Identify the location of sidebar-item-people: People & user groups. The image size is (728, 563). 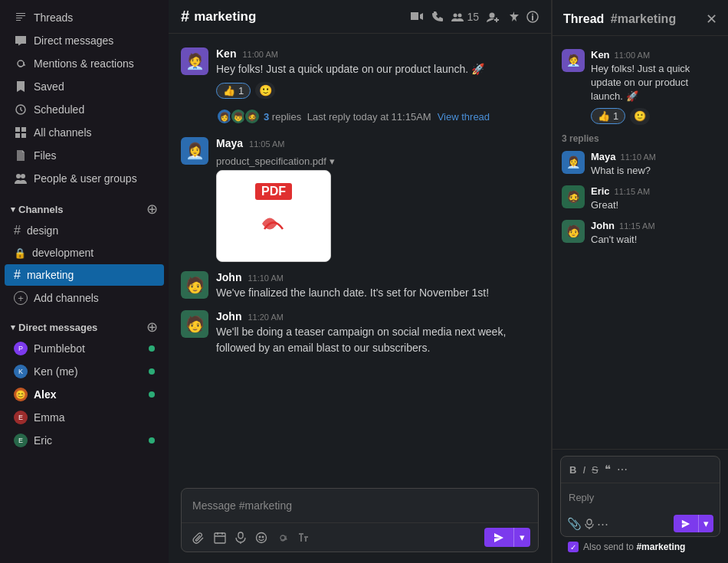
(84, 178).